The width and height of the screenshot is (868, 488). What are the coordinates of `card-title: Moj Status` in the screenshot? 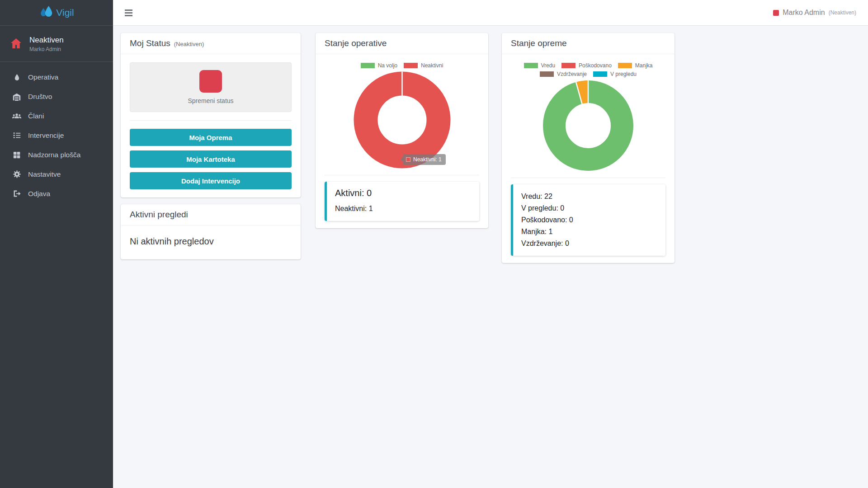 It's located at (150, 43).